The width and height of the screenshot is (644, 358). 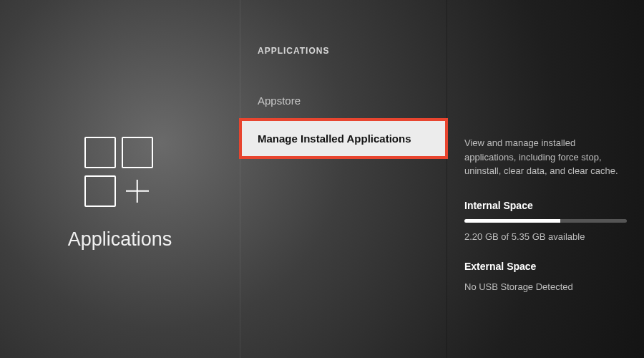 I want to click on internal-space-text: 2.20 GB of 5.35 GB available, so click(x=545, y=237).